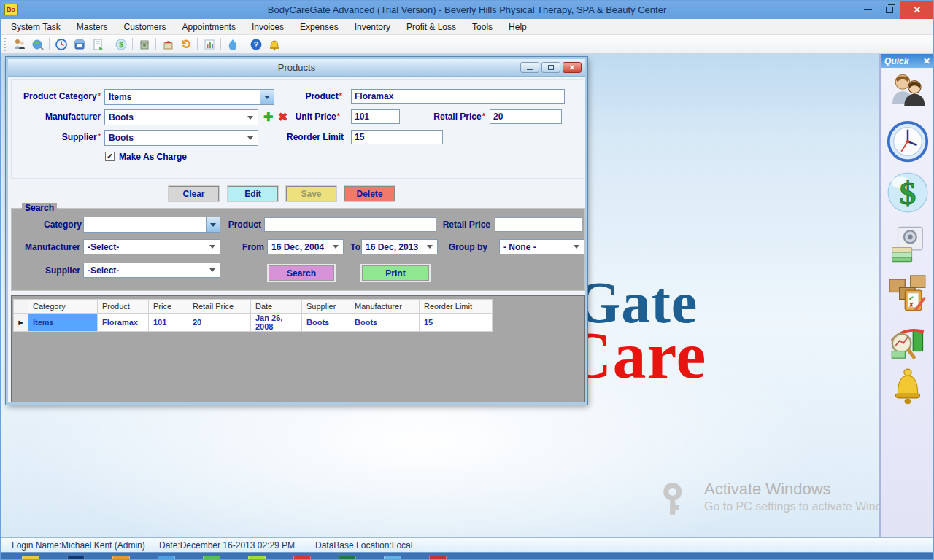 This screenshot has width=934, height=560. I want to click on make-as-charge-checkbox: ✓, so click(109, 156).